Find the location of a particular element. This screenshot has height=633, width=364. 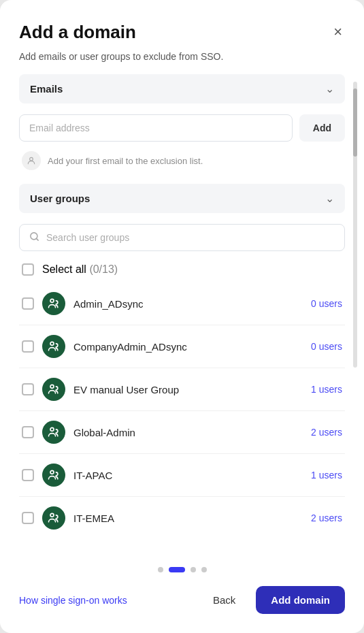

email-empty-hint: Add your first email to the exclusion li… is located at coordinates (182, 161).